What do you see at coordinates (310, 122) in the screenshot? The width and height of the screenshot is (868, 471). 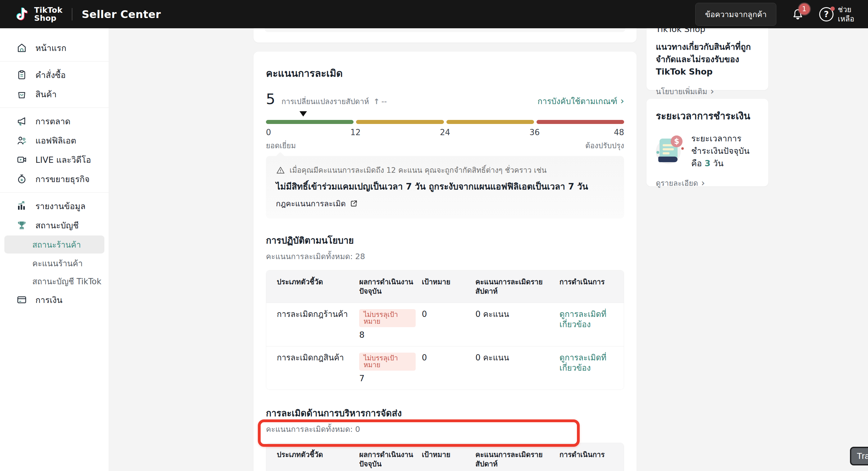 I see `gauge-segment-green` at bounding box center [310, 122].